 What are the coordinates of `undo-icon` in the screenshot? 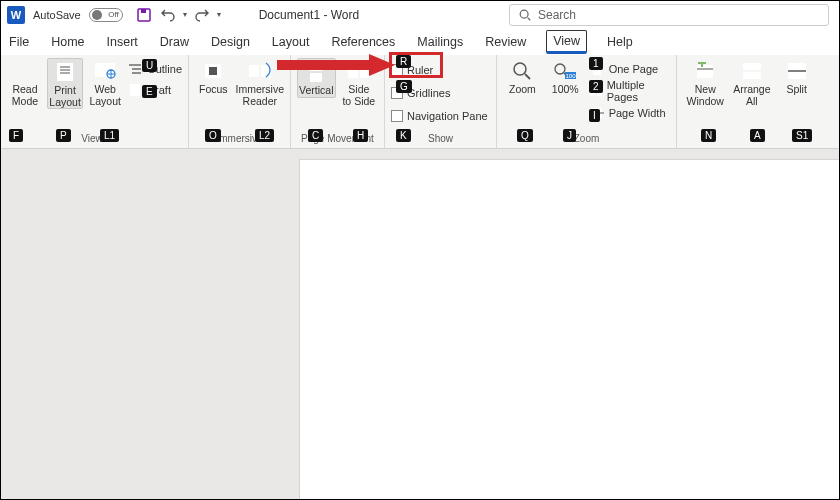 It's located at (168, 15).